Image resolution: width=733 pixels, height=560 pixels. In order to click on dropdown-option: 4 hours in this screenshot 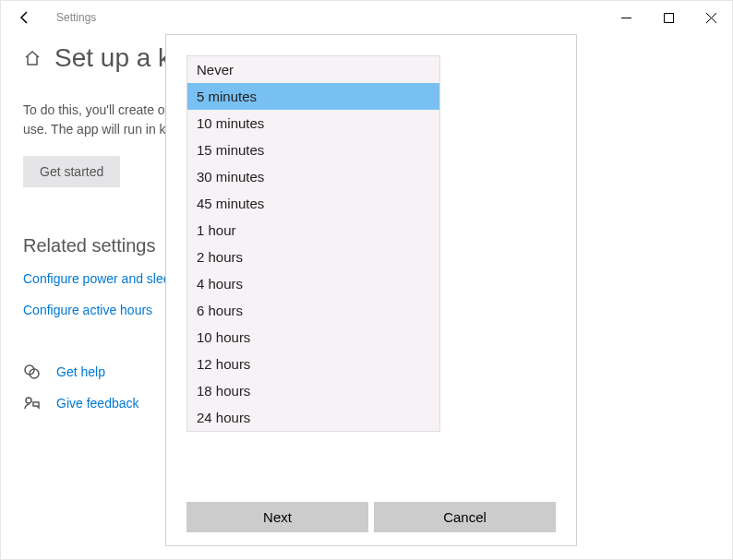, I will do `click(314, 284)`.